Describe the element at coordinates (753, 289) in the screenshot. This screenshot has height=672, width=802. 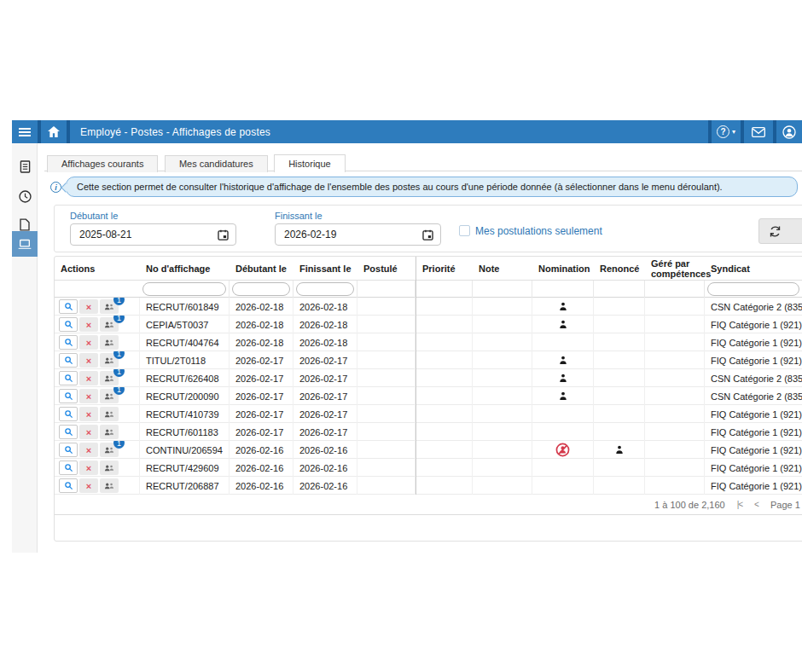
I see `filter-syndicat-input` at that location.